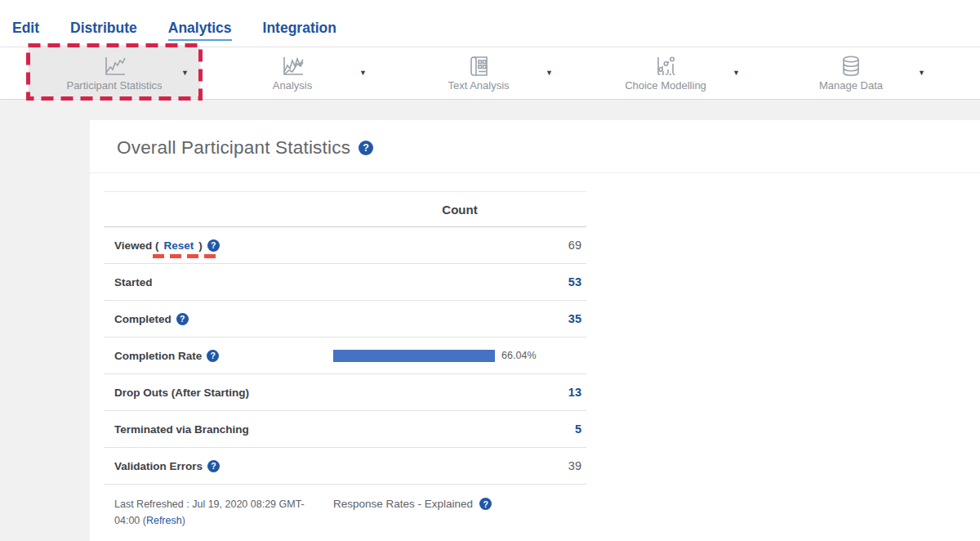  I want to click on nav-tab-edit: Edit, so click(26, 30).